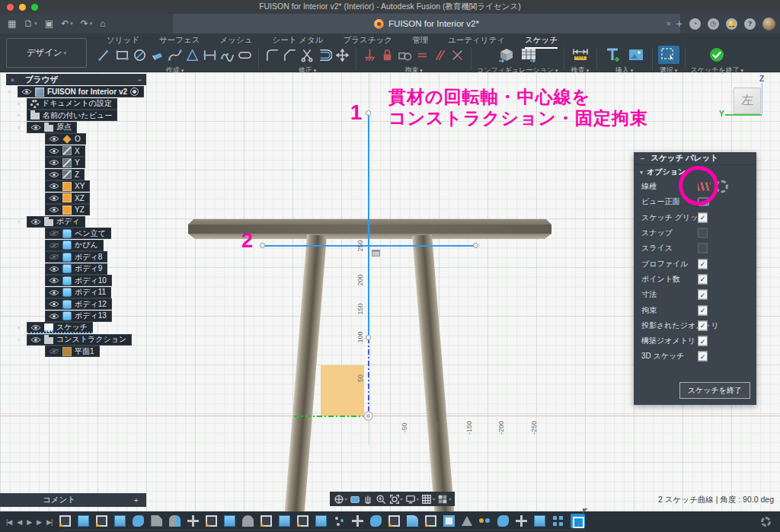 The image size is (780, 532). What do you see at coordinates (88, 317) in the screenshot?
I see `browser-tree-row: ボディ13` at bounding box center [88, 317].